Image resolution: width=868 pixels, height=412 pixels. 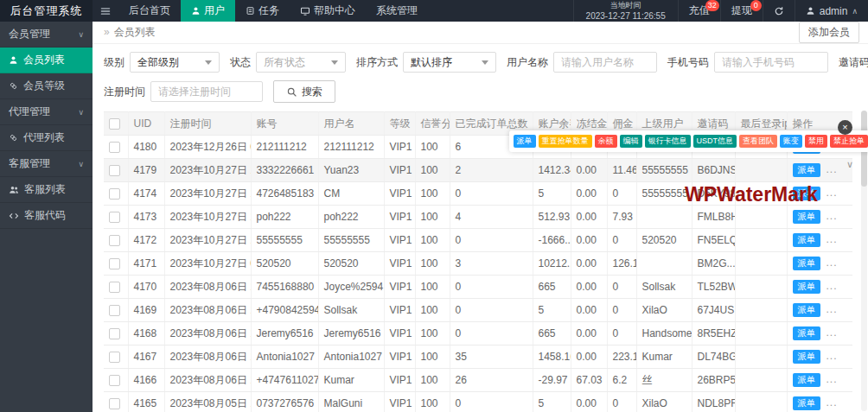 I want to click on table-row: 41662023年08月06日 11:21:06+4747611027Kumar…, so click(x=478, y=380).